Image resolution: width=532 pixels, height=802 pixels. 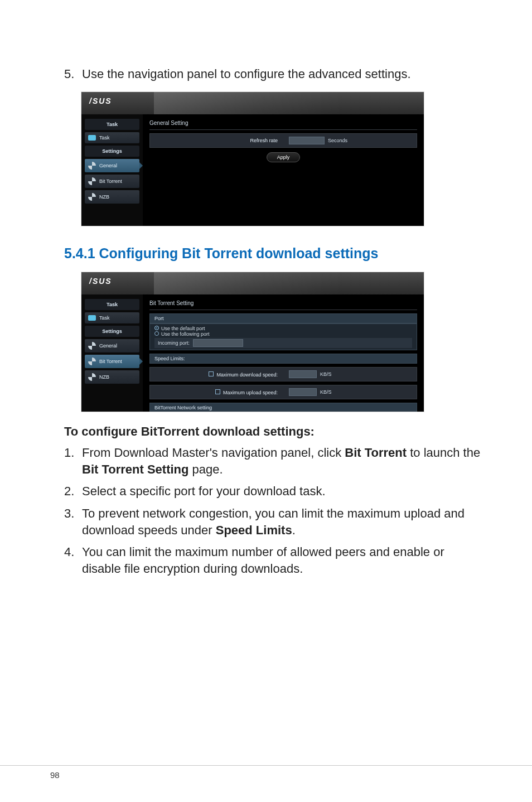 What do you see at coordinates (283, 124) in the screenshot?
I see `panel-title: General Setting` at bounding box center [283, 124].